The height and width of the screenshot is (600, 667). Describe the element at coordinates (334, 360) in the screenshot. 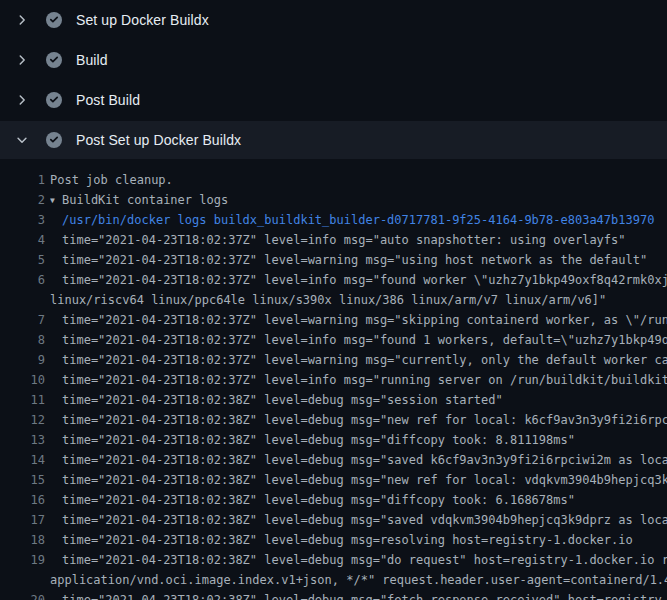

I see `log-line: 9 time="2021-04-23T18:02:37Z" level=warn…` at that location.